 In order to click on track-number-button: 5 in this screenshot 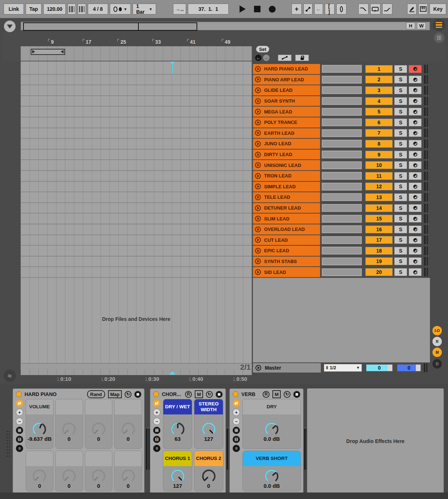, I will do `click(379, 112)`.